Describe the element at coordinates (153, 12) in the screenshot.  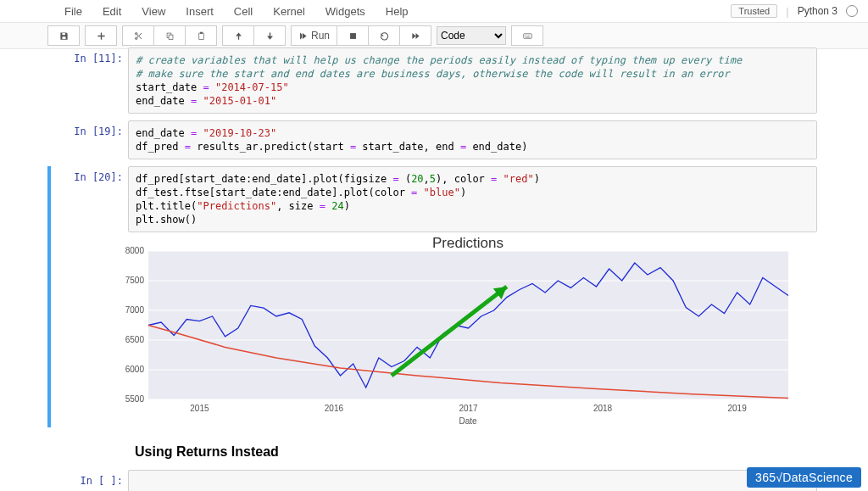
I see `menu-view: View` at that location.